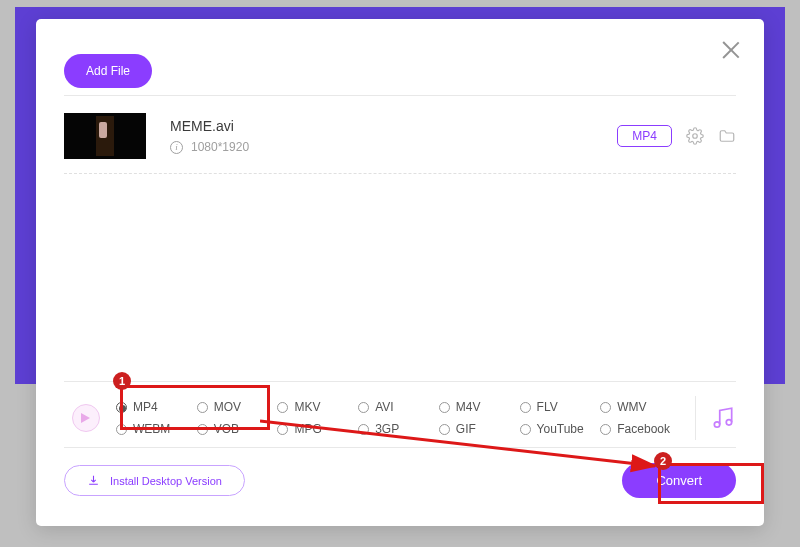 This screenshot has height=547, width=800. I want to click on format-option-label: GIF, so click(466, 429).